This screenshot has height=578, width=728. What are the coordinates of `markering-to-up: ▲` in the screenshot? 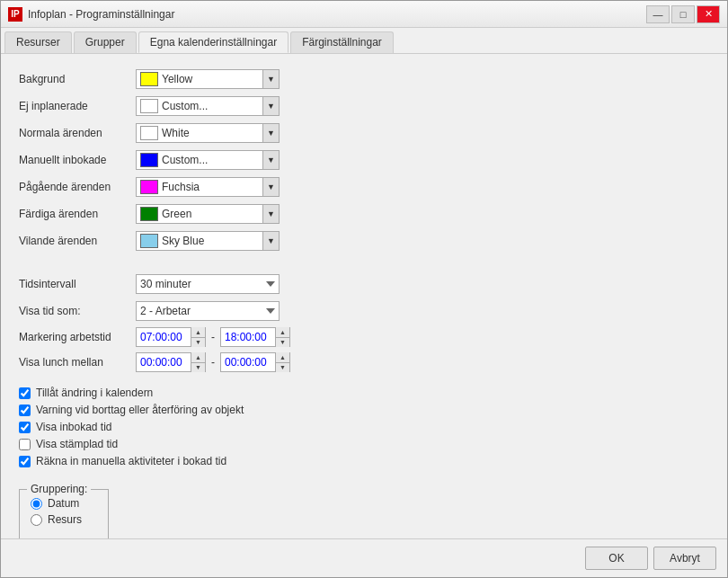 It's located at (282, 333).